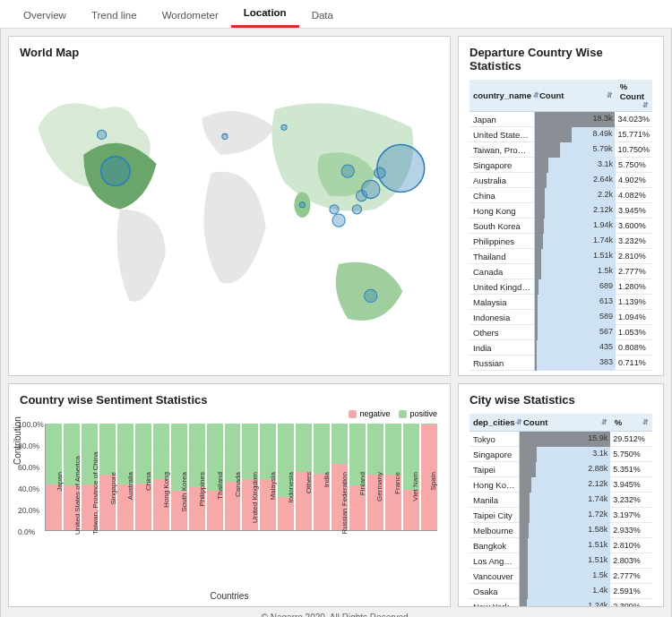  Describe the element at coordinates (561, 561) in the screenshot. I see `table-row: Los Angeles1.51k2.803%` at that location.